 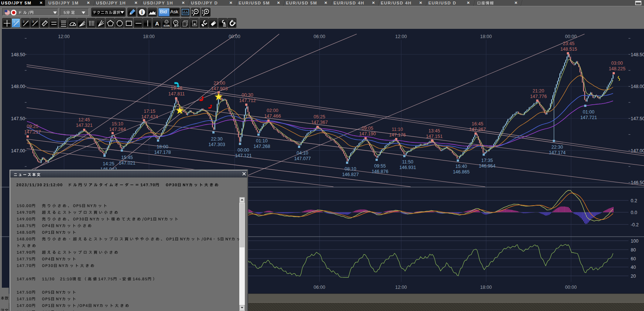 What do you see at coordinates (273, 116) in the screenshot?
I see `svg-text: 147.466` at bounding box center [273, 116].